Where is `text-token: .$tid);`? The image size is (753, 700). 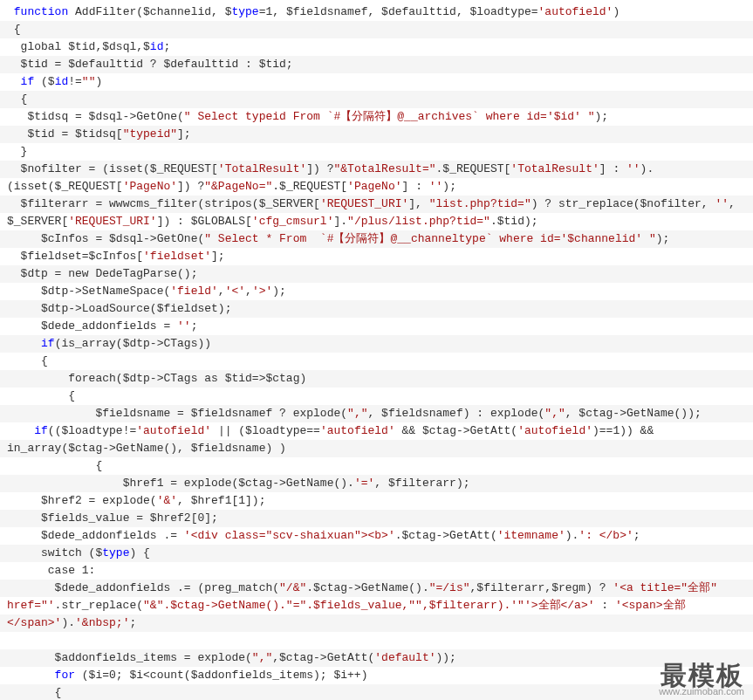
text-token: .$tid); is located at coordinates (515, 222).